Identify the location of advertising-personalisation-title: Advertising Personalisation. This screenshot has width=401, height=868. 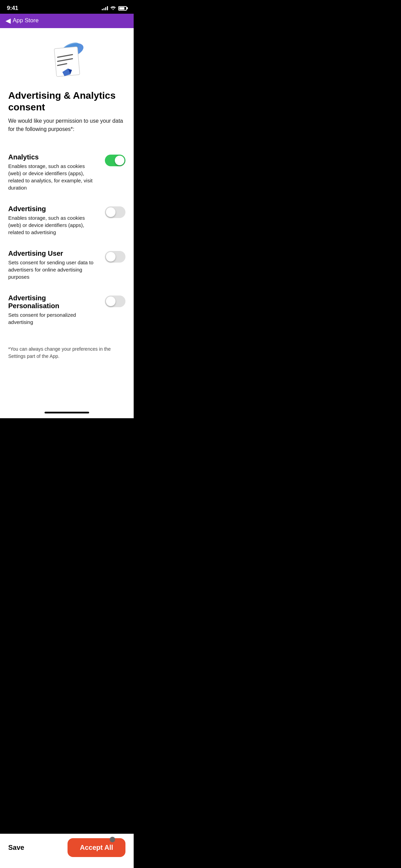
(53, 302).